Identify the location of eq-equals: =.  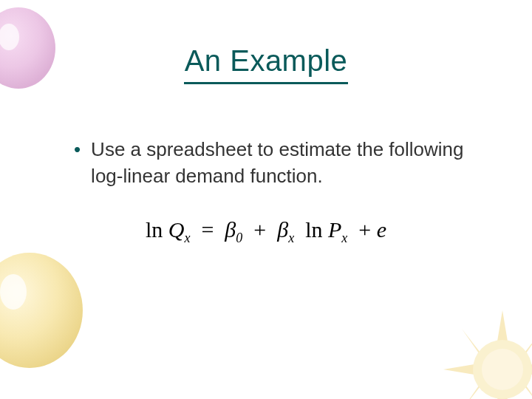
(207, 229).